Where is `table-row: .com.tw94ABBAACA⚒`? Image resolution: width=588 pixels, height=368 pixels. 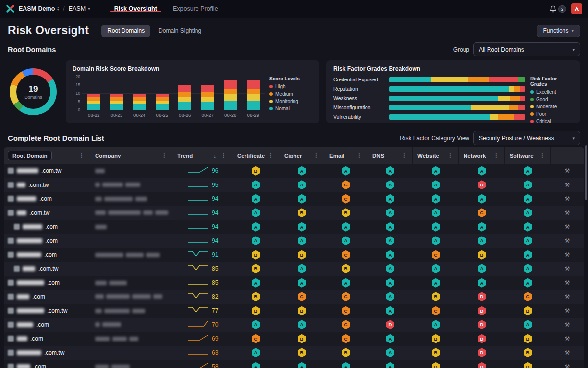 table-row: .com.tw94ABBAACA⚒ is located at coordinates (294, 213).